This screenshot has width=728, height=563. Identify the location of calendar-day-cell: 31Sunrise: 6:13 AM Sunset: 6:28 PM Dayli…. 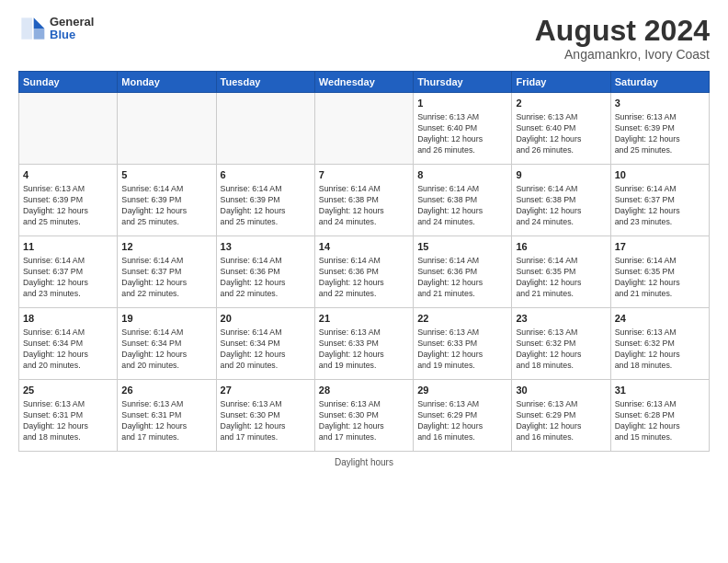
(660, 416).